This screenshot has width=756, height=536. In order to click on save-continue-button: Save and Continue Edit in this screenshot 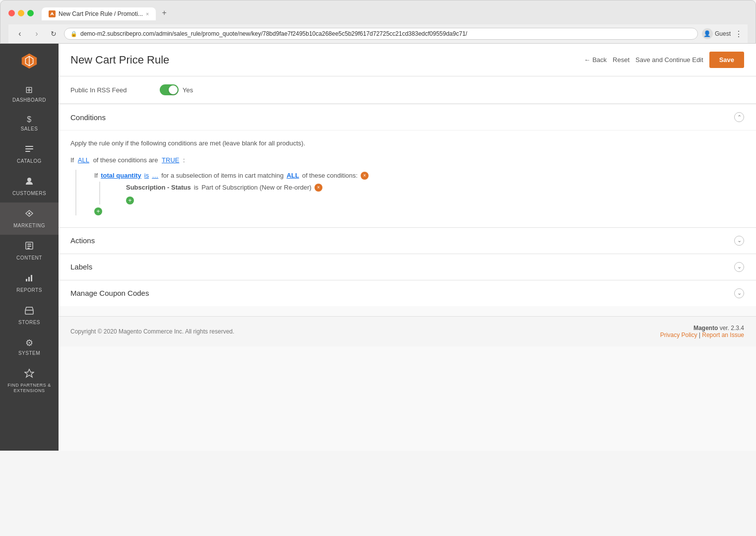, I will do `click(670, 60)`.